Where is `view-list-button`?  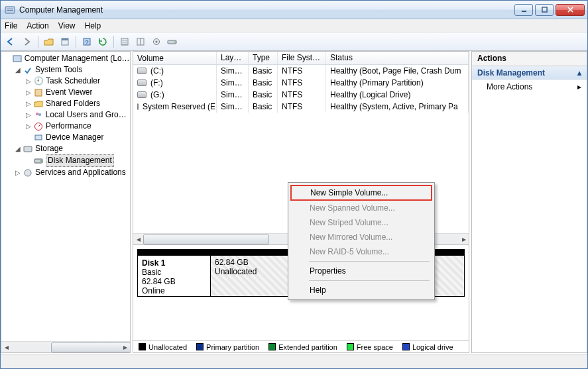 view-list-button is located at coordinates (125, 42).